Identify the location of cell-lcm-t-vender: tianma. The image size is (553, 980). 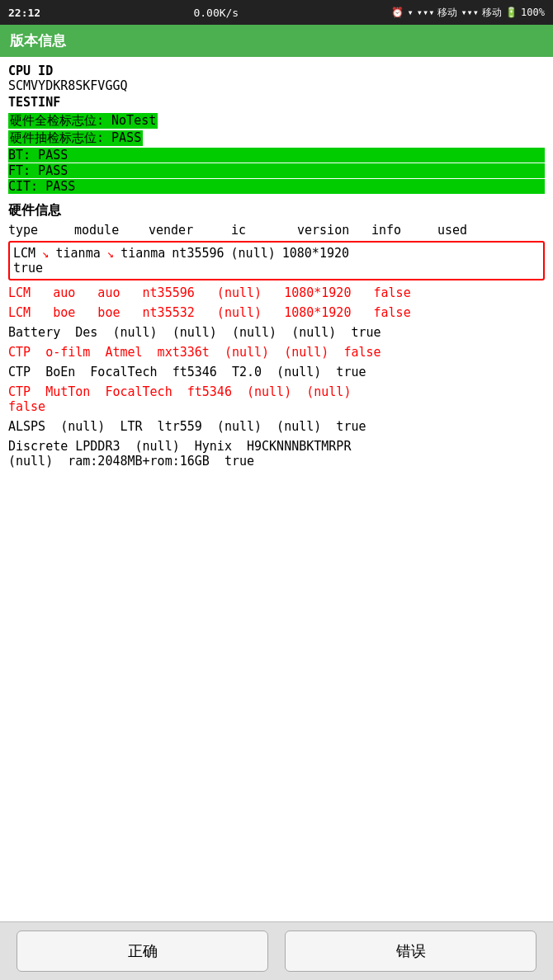
(143, 253).